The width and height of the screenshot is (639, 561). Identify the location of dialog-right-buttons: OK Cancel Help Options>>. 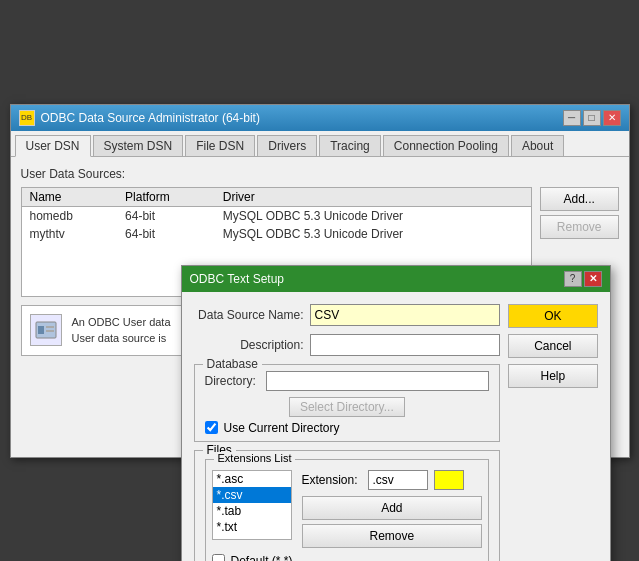
(552, 433).